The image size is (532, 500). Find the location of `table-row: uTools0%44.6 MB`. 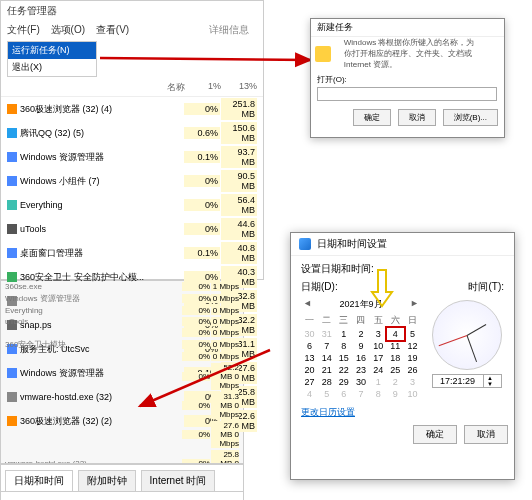

table-row: uTools0%44.6 MB is located at coordinates (132, 229).